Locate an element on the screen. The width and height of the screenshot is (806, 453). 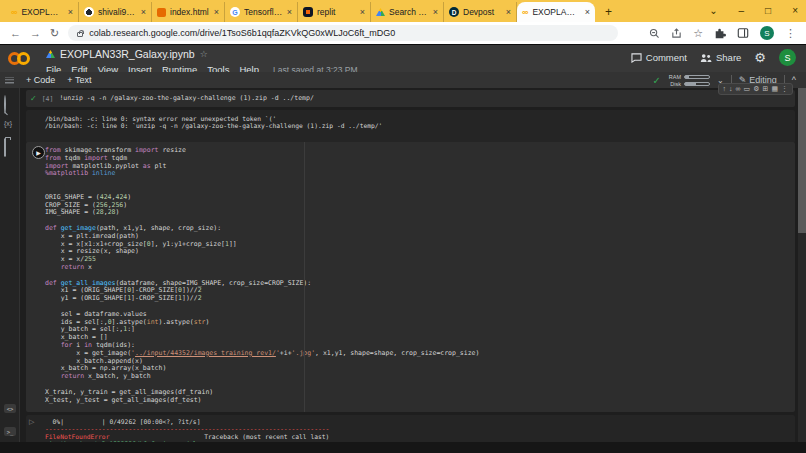
code-line is located at coordinates (420, 307).